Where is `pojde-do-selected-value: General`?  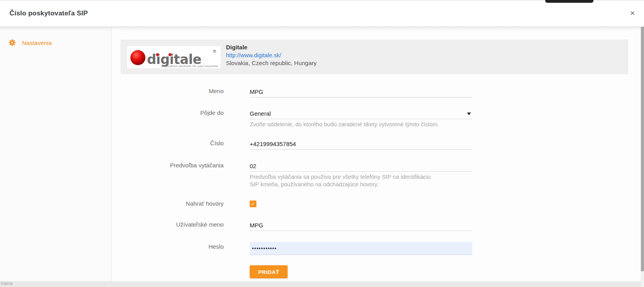 pojde-do-selected-value: General is located at coordinates (260, 114).